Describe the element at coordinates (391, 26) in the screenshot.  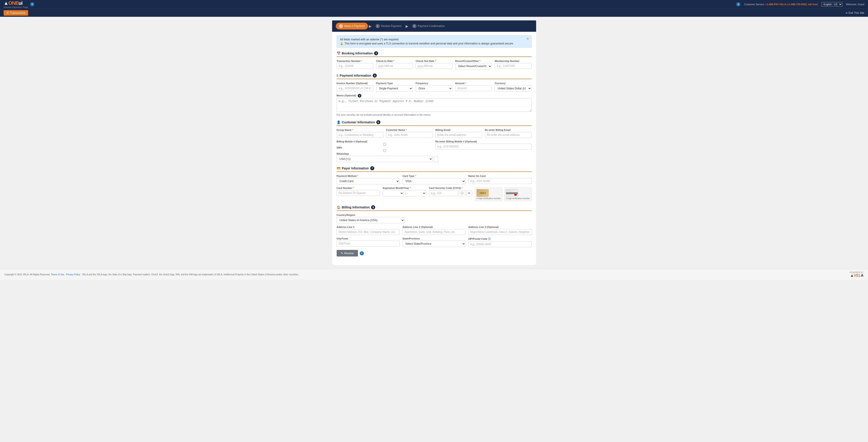
I see `step-2-label: Review Payment` at that location.